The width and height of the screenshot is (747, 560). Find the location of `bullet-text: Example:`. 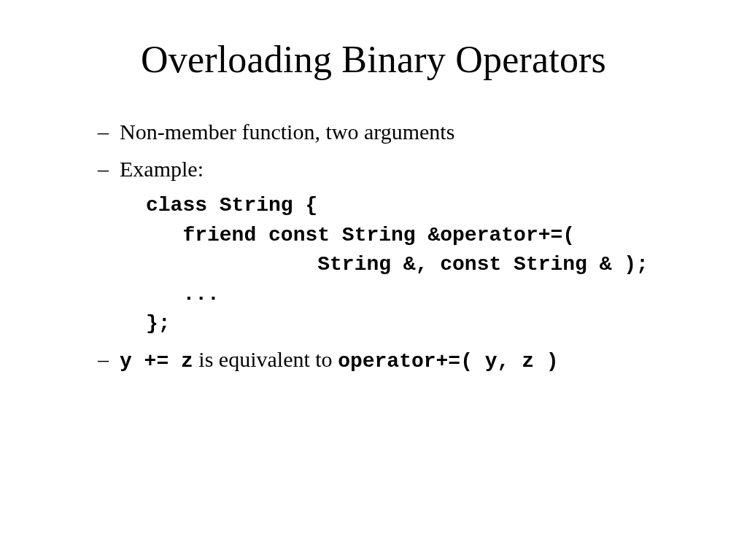

bullet-text: Example: is located at coordinates (162, 169).